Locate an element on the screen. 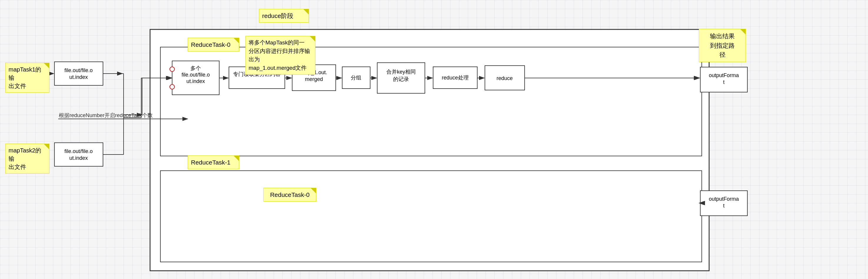 The width and height of the screenshot is (868, 279). map-task2-output-note: mapTask2的输出文件 is located at coordinates (28, 158).